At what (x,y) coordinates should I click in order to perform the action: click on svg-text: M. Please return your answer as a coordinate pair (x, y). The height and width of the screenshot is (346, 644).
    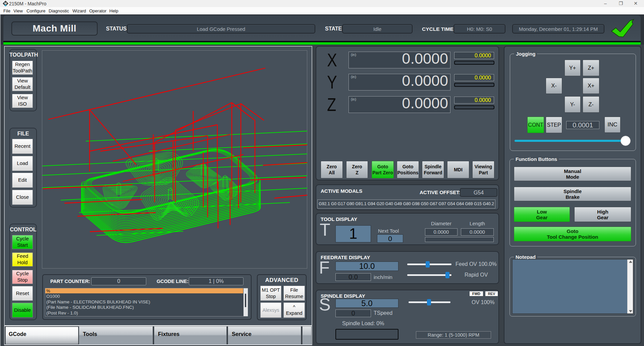
    Looking at the image, I should click on (6, 3).